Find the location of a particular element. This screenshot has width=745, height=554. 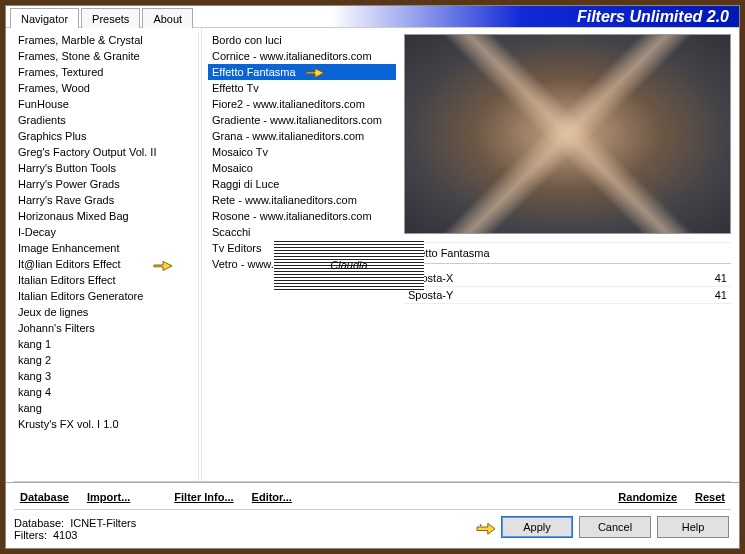

category-item: Harry's Power Grads is located at coordinates (106, 184).